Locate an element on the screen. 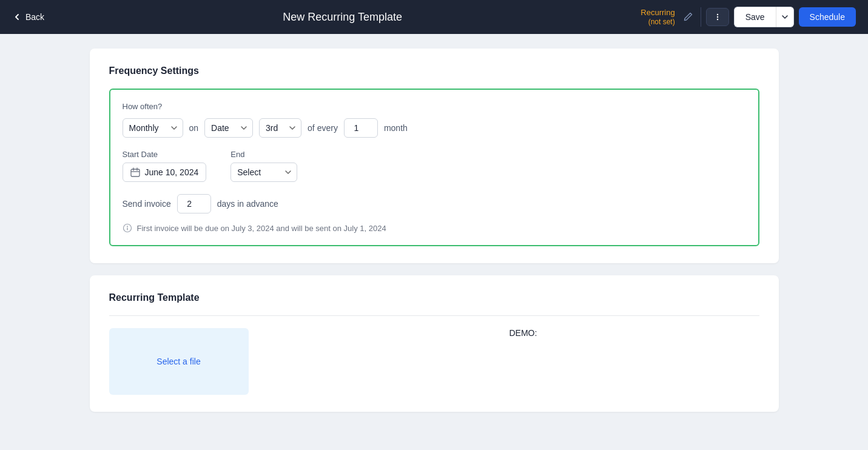  start-date-input: June 10, 2024 is located at coordinates (165, 172).